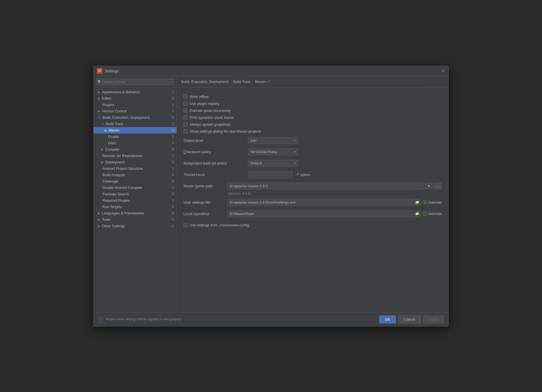 Image resolution: width=542 pixels, height=392 pixels. What do you see at coordinates (185, 131) in the screenshot?
I see `show-settings-dialog-checkbox` at bounding box center [185, 131].